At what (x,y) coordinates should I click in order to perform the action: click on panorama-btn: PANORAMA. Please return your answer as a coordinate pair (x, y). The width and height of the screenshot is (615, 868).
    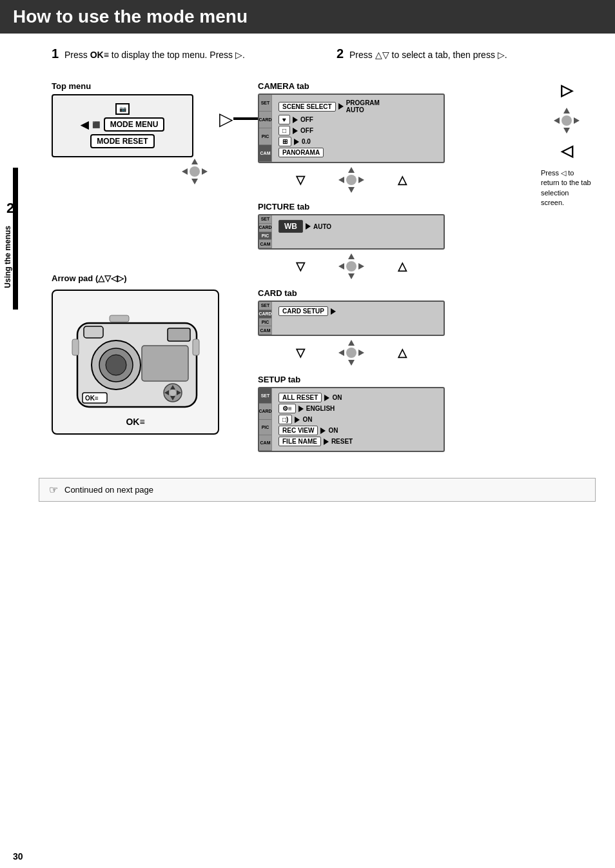
    Looking at the image, I should click on (301, 152).